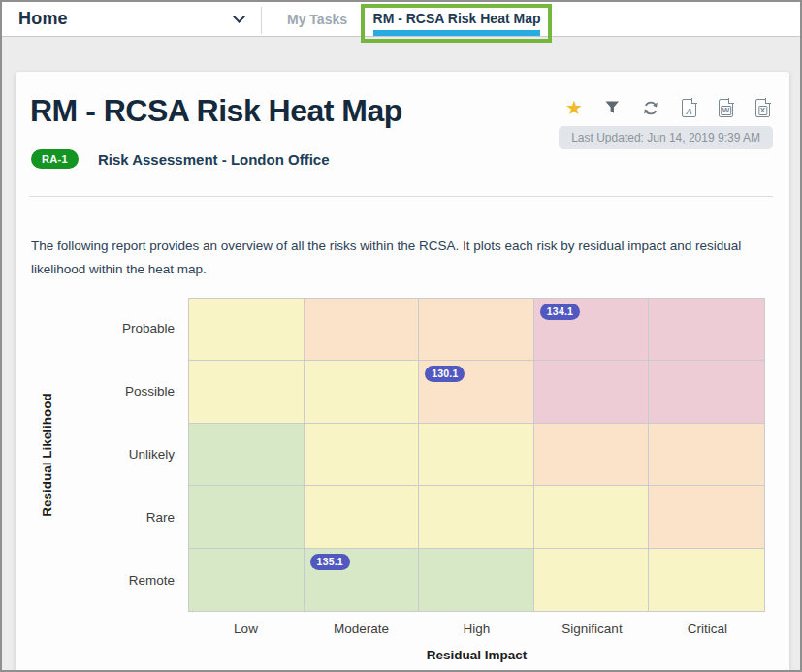 This screenshot has height=672, width=802. I want to click on chevron-down-icon, so click(239, 17).